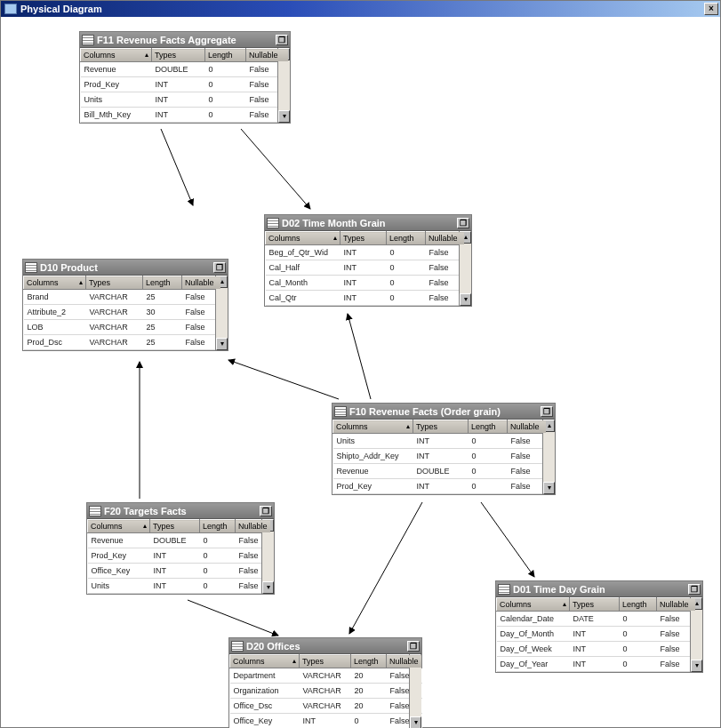 This screenshot has height=728, width=721. Describe the element at coordinates (599, 589) in the screenshot. I see `entity-header: D01 Time Day Grain❐` at that location.